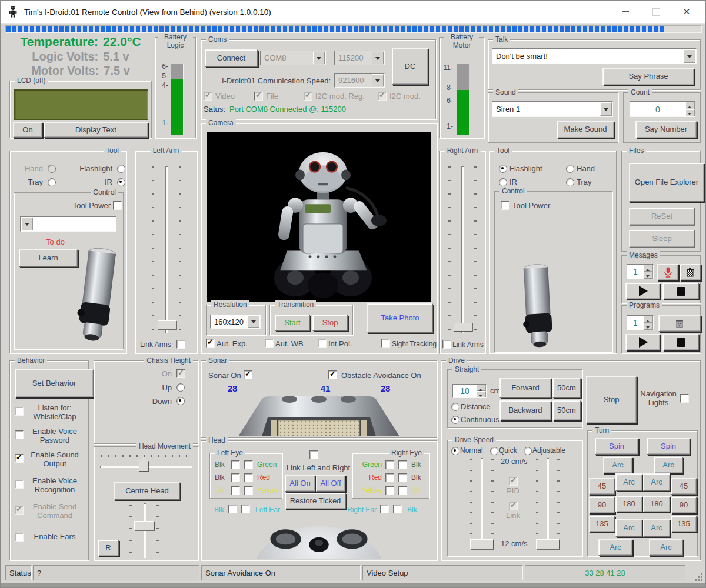 This screenshot has height=588, width=706. Describe the element at coordinates (513, 506) in the screenshot. I see `link-speed-checkbox` at that location.